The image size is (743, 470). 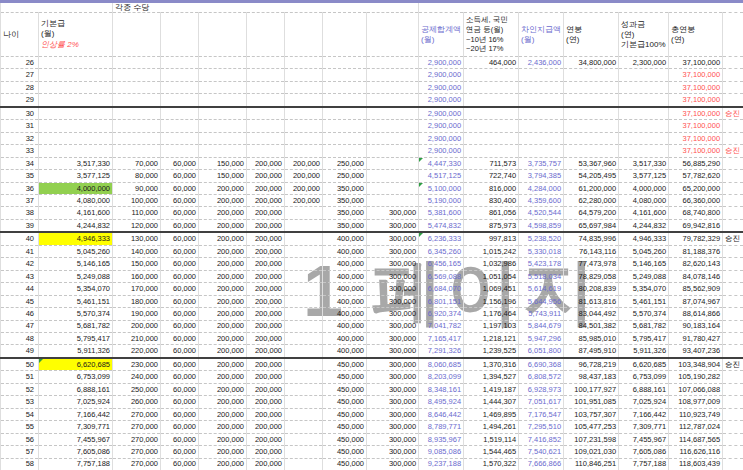 What do you see at coordinates (20, 163) in the screenshot?
I see `cell-age-age-34: 34` at bounding box center [20, 163].